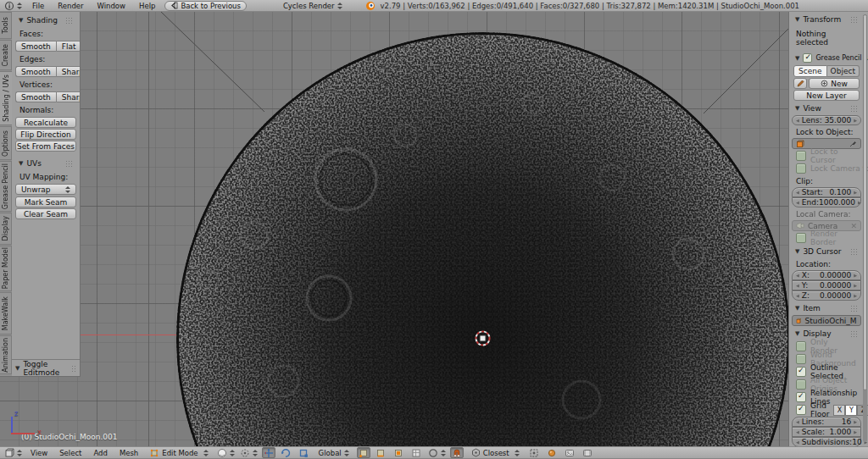  I want to click on menu-add: Add, so click(100, 453).